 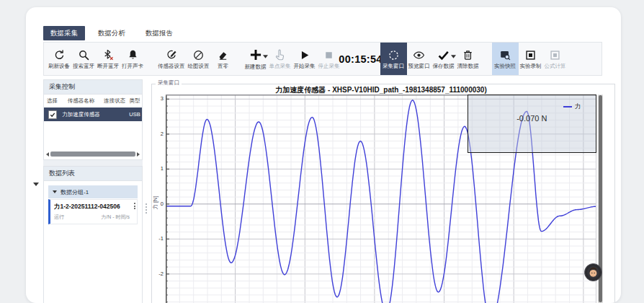 What do you see at coordinates (223, 55) in the screenshot?
I see `eraser-icon` at bounding box center [223, 55].